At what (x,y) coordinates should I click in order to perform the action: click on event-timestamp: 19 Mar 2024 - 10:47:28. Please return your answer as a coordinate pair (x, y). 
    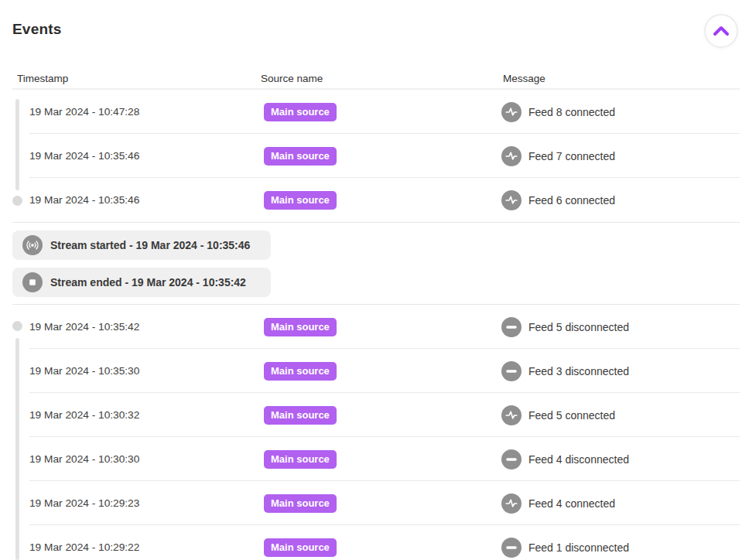
    Looking at the image, I should click on (147, 111).